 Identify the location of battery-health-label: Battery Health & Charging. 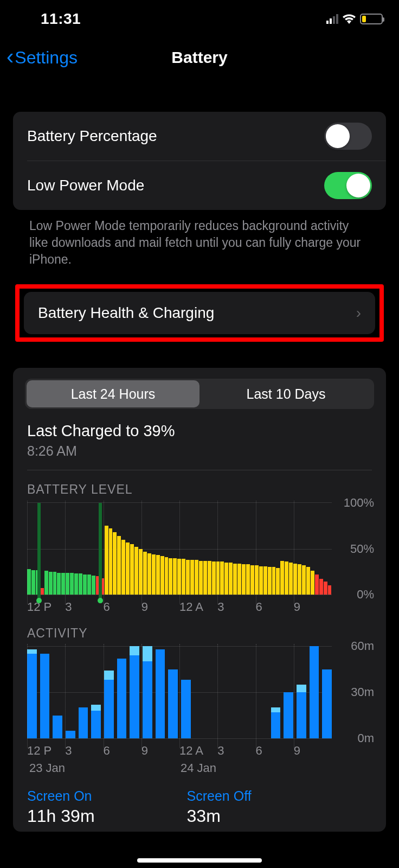
(126, 313).